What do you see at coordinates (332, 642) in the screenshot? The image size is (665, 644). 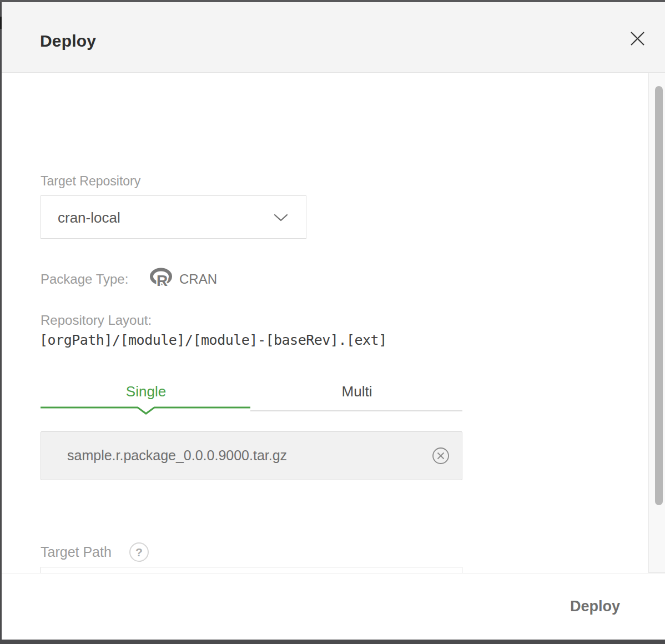 I see `page-edge-bottom` at bounding box center [332, 642].